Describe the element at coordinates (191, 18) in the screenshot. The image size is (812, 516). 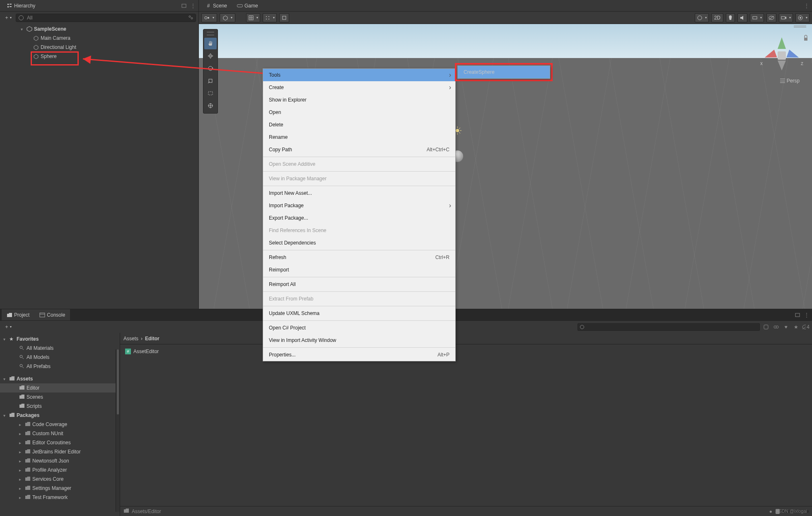
I see `search-filter-icon` at that location.